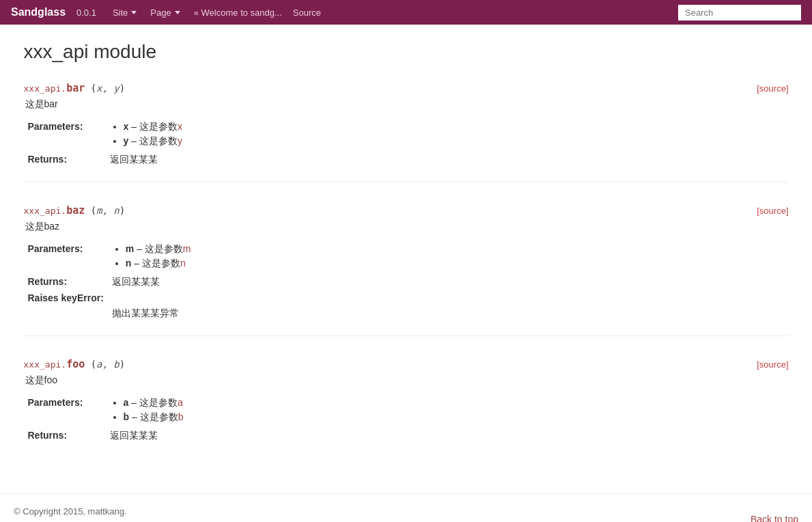 Image resolution: width=812 pixels, height=522 pixels. I want to click on api-params-bar: x, y, so click(108, 88).